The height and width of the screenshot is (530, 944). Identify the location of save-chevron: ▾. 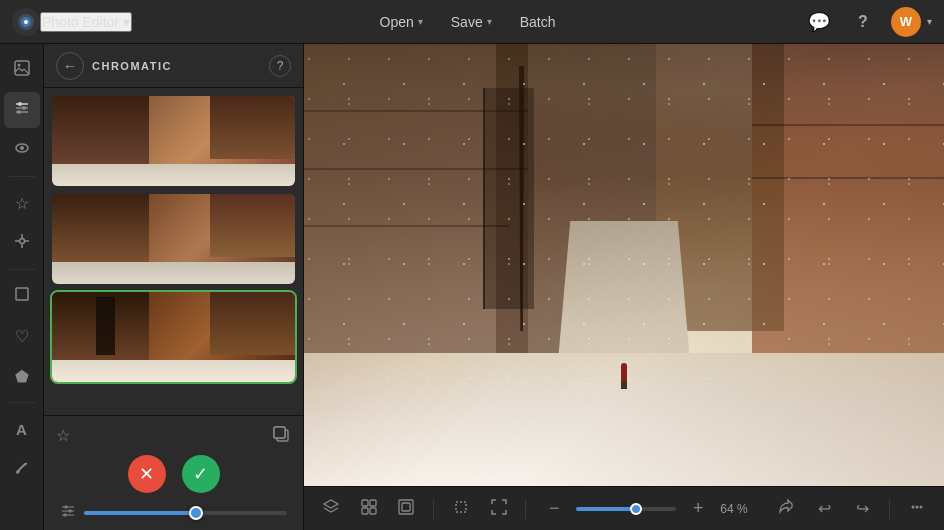
(490, 22).